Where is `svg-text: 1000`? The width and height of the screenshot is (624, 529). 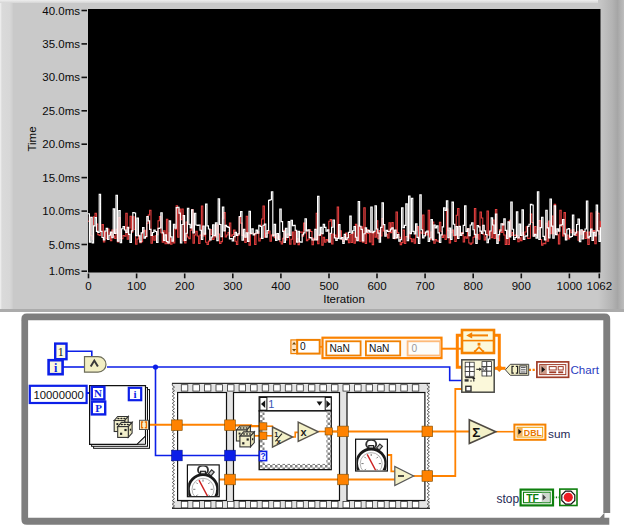
svg-text: 1000 is located at coordinates (570, 286).